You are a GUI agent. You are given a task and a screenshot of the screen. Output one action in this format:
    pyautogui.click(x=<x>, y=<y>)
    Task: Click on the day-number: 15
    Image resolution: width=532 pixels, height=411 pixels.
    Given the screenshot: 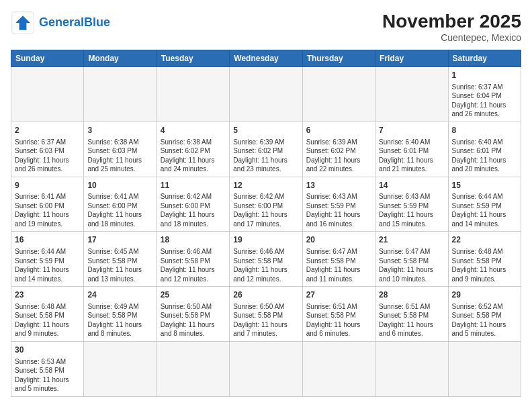 What is the action you would take?
    pyautogui.click(x=485, y=185)
    